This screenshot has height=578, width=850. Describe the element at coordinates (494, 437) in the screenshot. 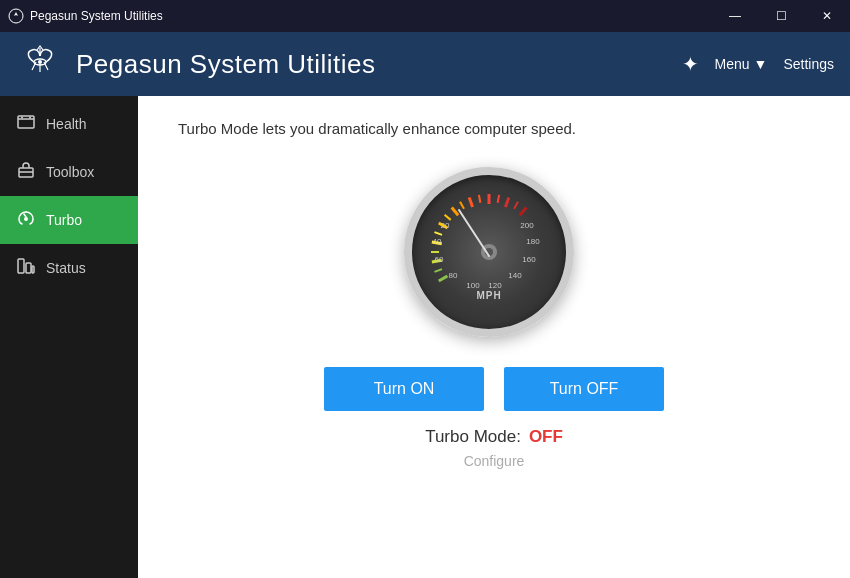

I see `turbo-status-row: Turbo Mode: OFF` at that location.